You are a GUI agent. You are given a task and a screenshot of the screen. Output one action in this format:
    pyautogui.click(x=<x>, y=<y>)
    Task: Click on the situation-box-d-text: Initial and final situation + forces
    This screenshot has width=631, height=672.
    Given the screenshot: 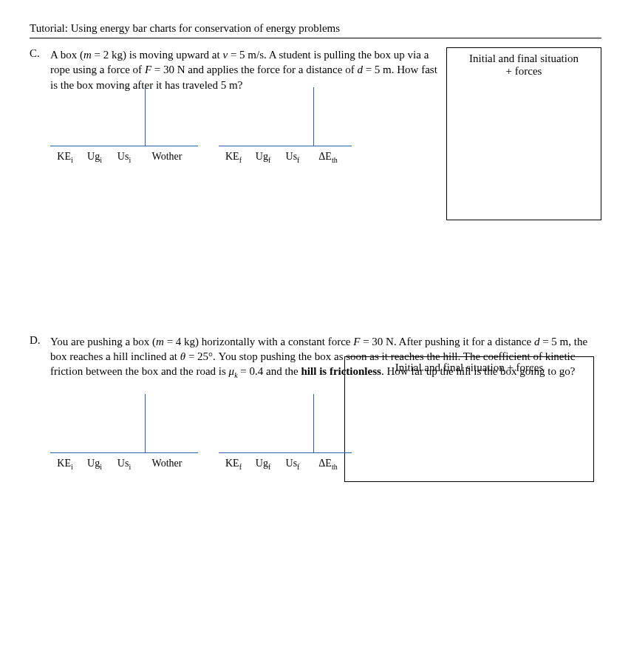 What is the action you would take?
    pyautogui.click(x=469, y=368)
    